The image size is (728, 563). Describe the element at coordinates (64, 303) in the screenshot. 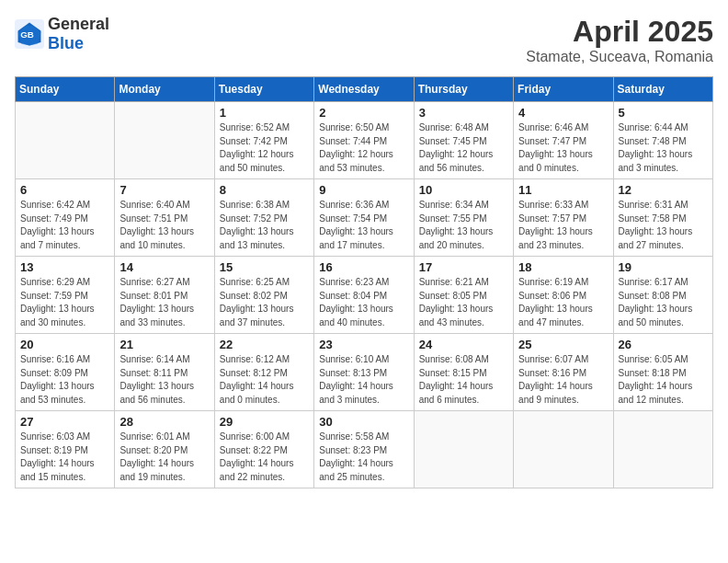

I see `day-info: Sunrise: 6:29 AM Sunset: 7:59 PM Dayligh…` at that location.